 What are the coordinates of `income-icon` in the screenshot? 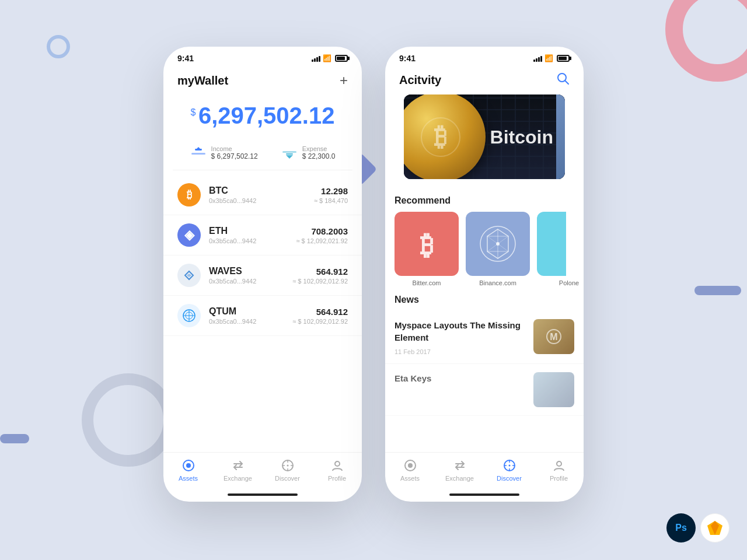 It's located at (198, 153).